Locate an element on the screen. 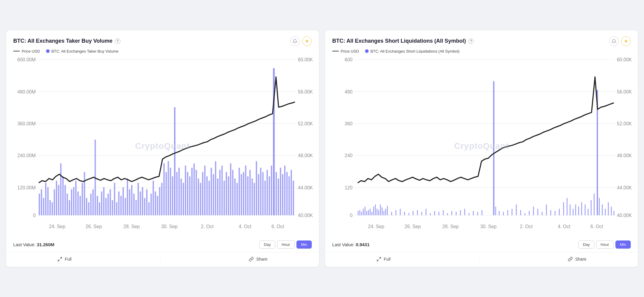 The height and width of the screenshot is (297, 644). svg-text: 4. Oct is located at coordinates (564, 227).